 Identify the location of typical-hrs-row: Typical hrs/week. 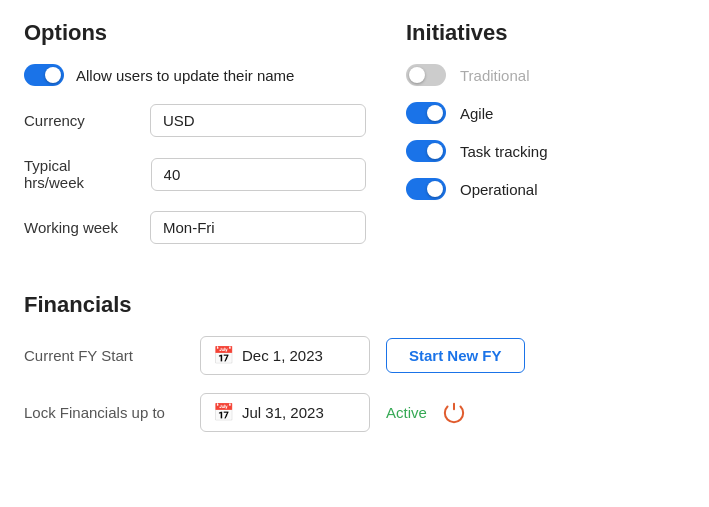
(195, 174).